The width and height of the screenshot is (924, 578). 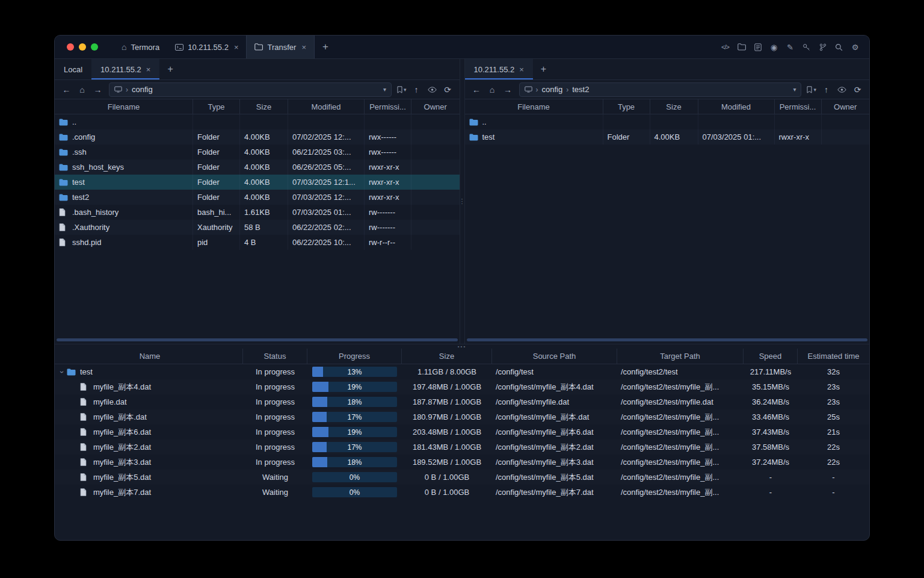 What do you see at coordinates (771, 356) in the screenshot?
I see `column-header: Speed` at bounding box center [771, 356].